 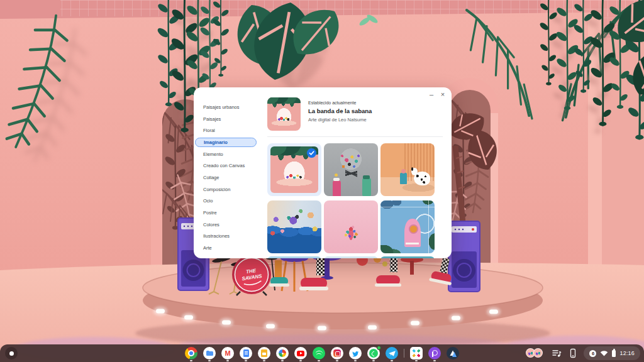 I want to click on slack-icon, so click(x=416, y=353).